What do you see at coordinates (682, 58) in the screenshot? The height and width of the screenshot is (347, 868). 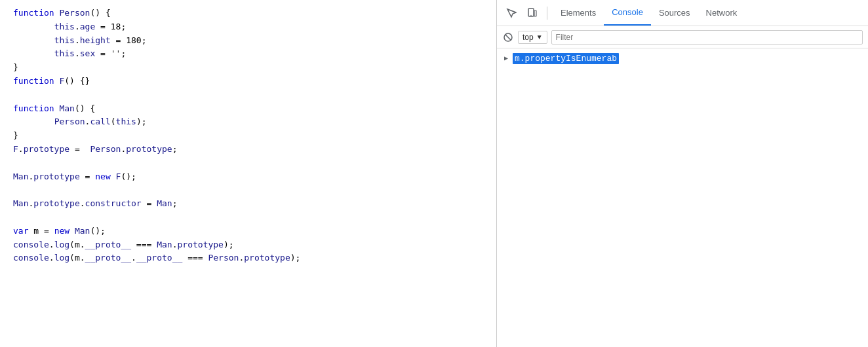 I see `console-entry: ▶ m.propertyIsEnumerab` at bounding box center [682, 58].